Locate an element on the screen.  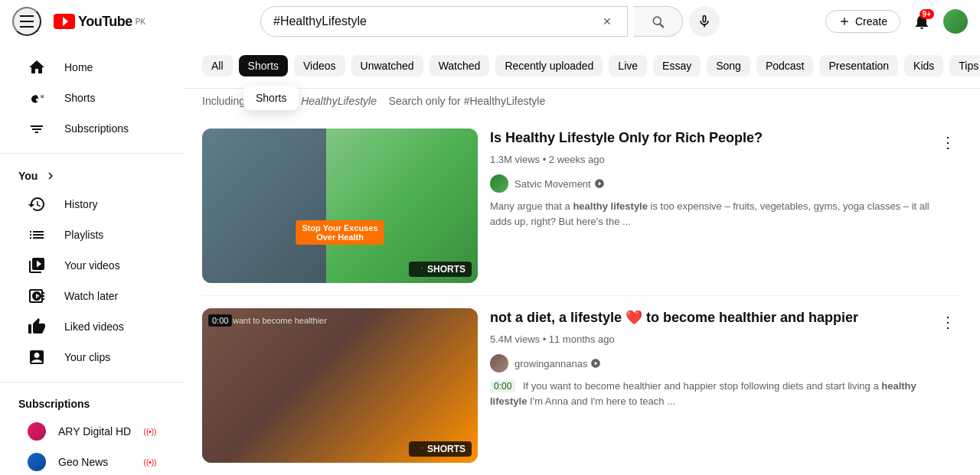
you-label: You is located at coordinates (28, 176).